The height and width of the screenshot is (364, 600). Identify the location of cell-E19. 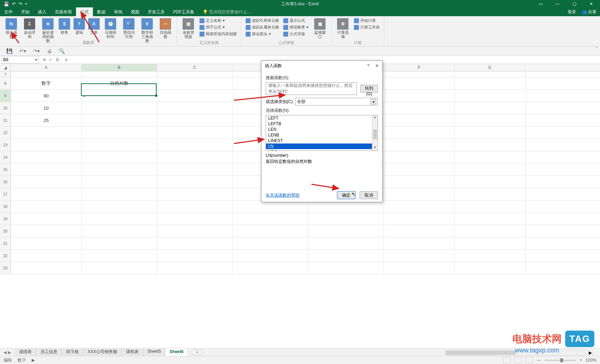
(346, 219).